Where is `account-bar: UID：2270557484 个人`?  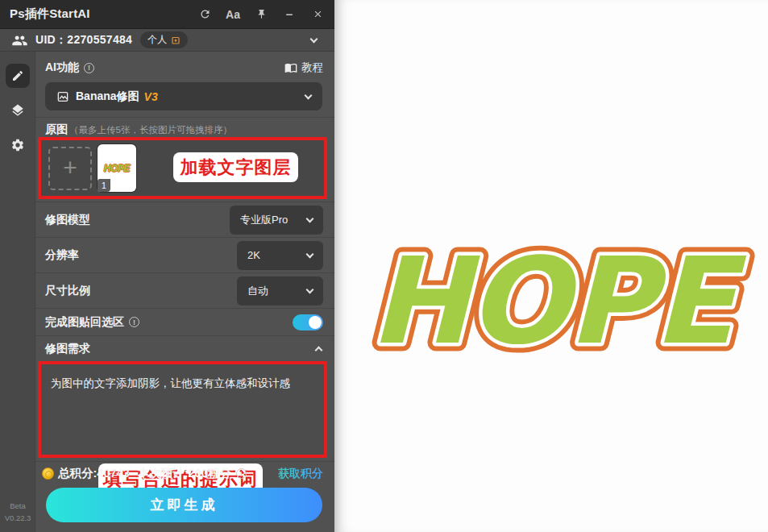 account-bar: UID：2270557484 个人 is located at coordinates (168, 40).